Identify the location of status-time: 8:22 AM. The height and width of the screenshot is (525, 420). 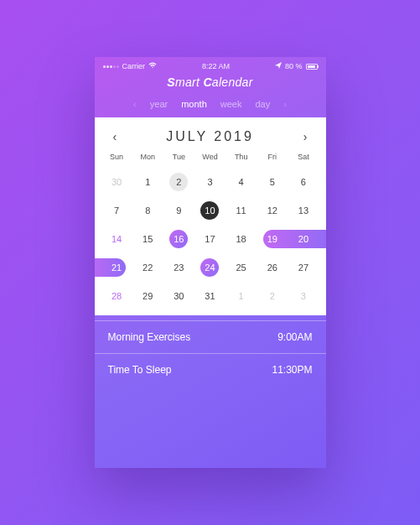
(216, 66).